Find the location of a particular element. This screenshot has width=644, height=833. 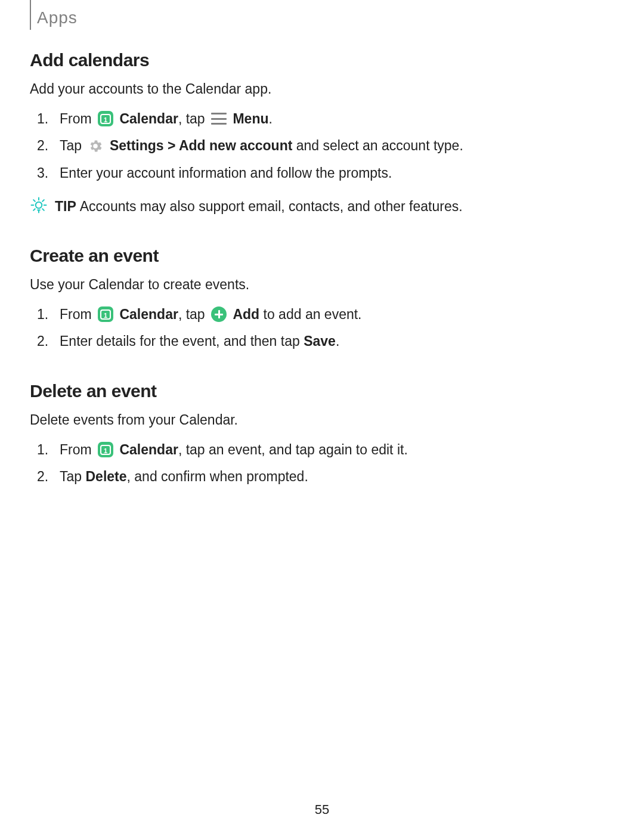

heading-delete-event: Delete an event is located at coordinates (322, 391).